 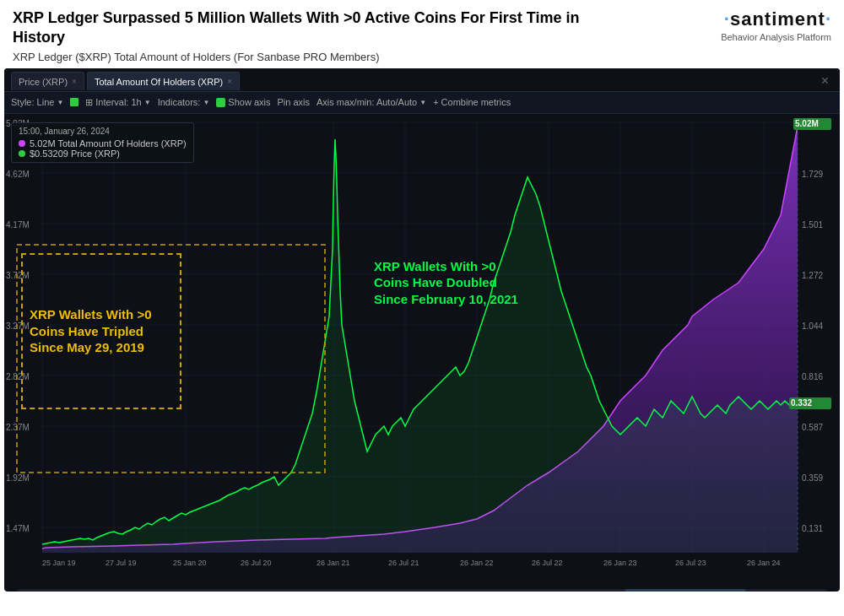 What do you see at coordinates (243, 102) in the screenshot?
I see `show-axis-toggle: Show axis` at bounding box center [243, 102].